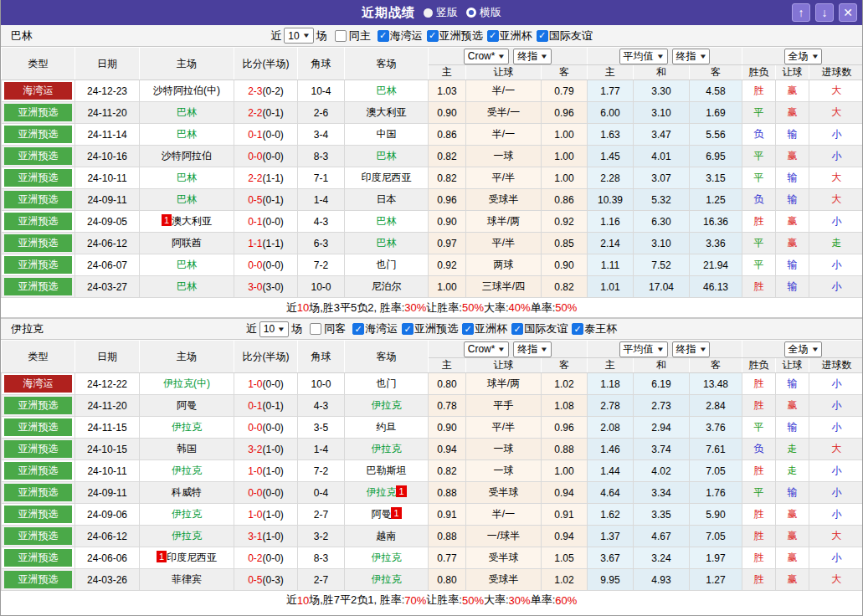  I want to click on handicap-home-odds: 0.88, so click(447, 493).